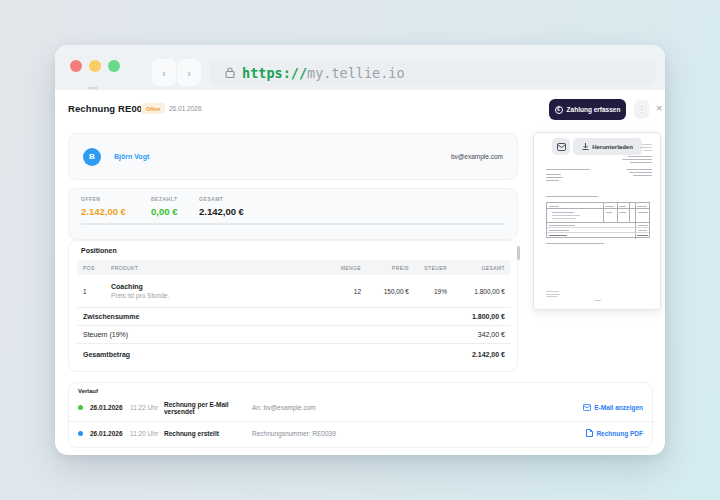 Image resolution: width=720 pixels, height=500 pixels. I want to click on customer-name-link: Björn Vogt, so click(132, 156).